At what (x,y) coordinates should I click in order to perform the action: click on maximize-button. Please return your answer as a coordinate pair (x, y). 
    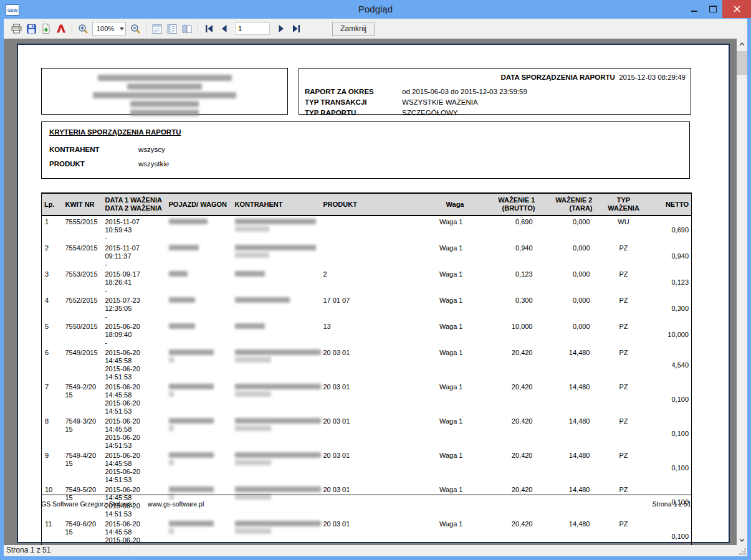
    Looking at the image, I should click on (713, 9).